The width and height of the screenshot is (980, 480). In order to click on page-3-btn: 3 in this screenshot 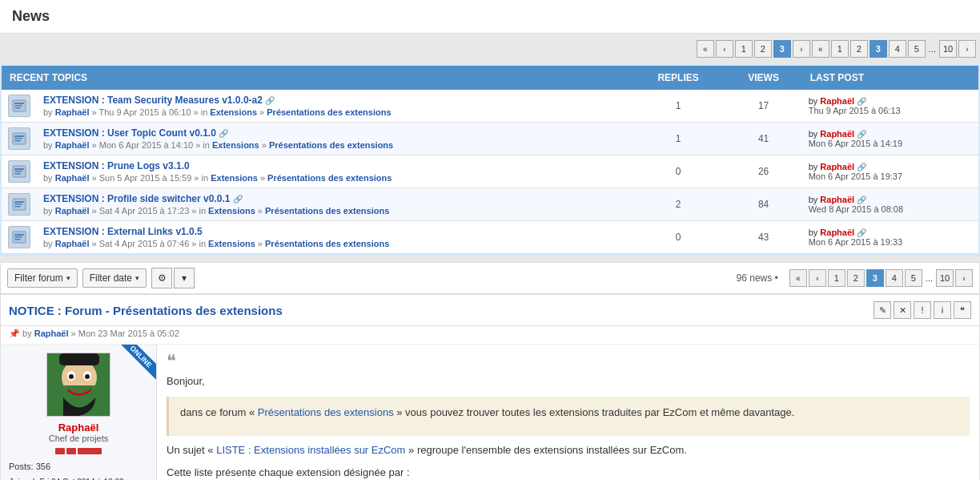, I will do `click(782, 49)`.